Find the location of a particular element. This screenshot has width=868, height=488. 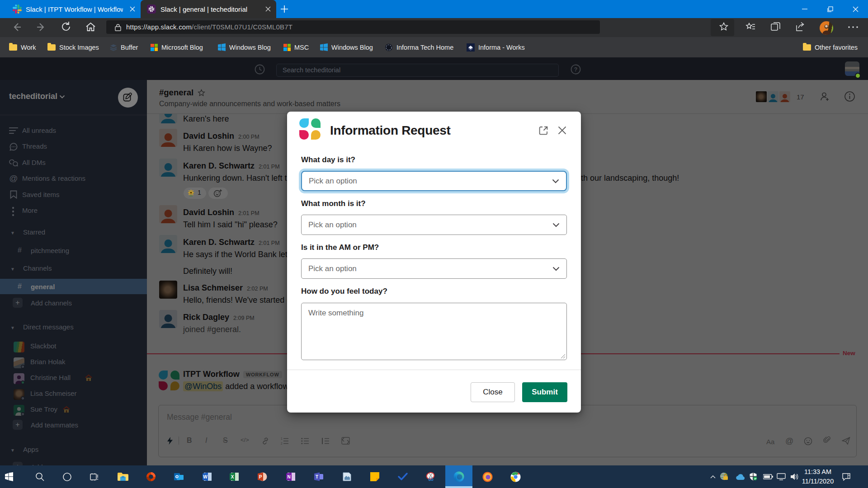

svg-text: W is located at coordinates (205, 477).